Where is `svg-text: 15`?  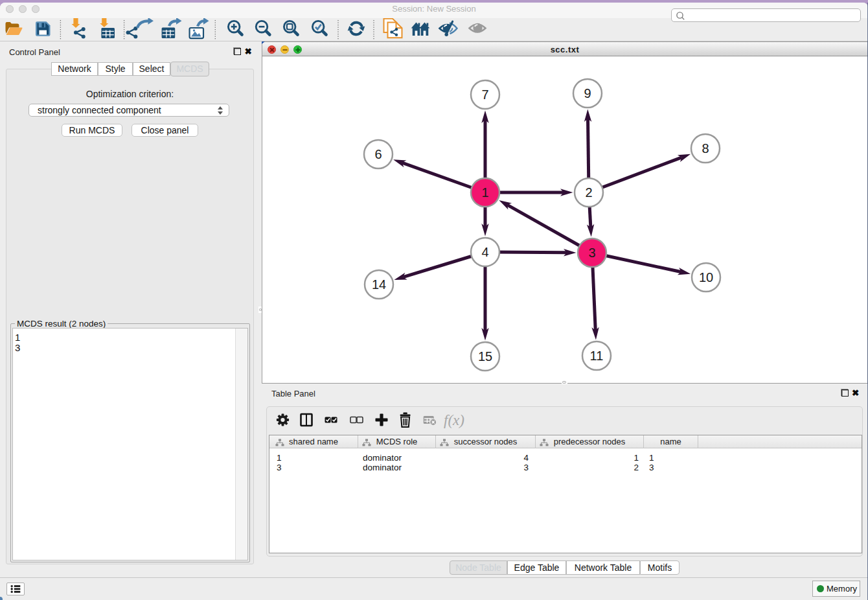
svg-text: 15 is located at coordinates (485, 356).